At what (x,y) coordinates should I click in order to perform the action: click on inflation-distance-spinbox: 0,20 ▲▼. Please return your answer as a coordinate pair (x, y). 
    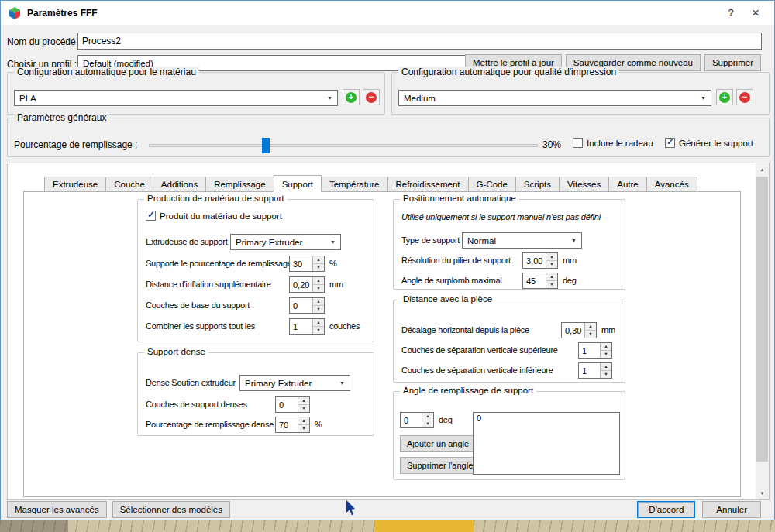
    Looking at the image, I should click on (307, 285).